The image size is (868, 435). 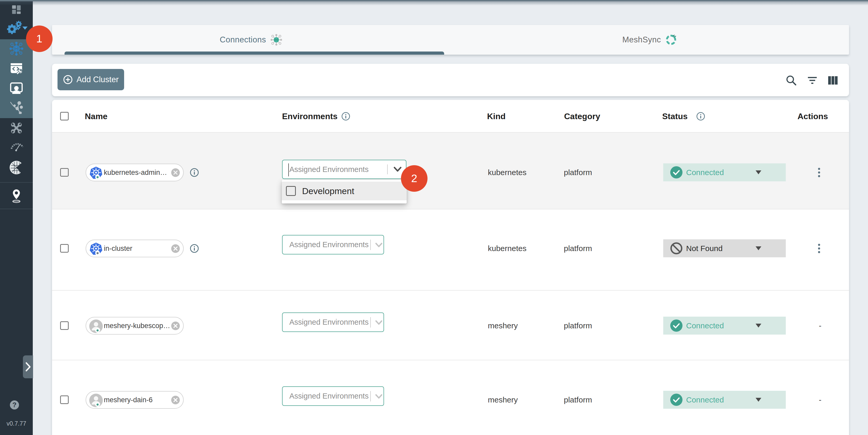 What do you see at coordinates (16, 196) in the screenshot?
I see `map-pin-icon` at bounding box center [16, 196].